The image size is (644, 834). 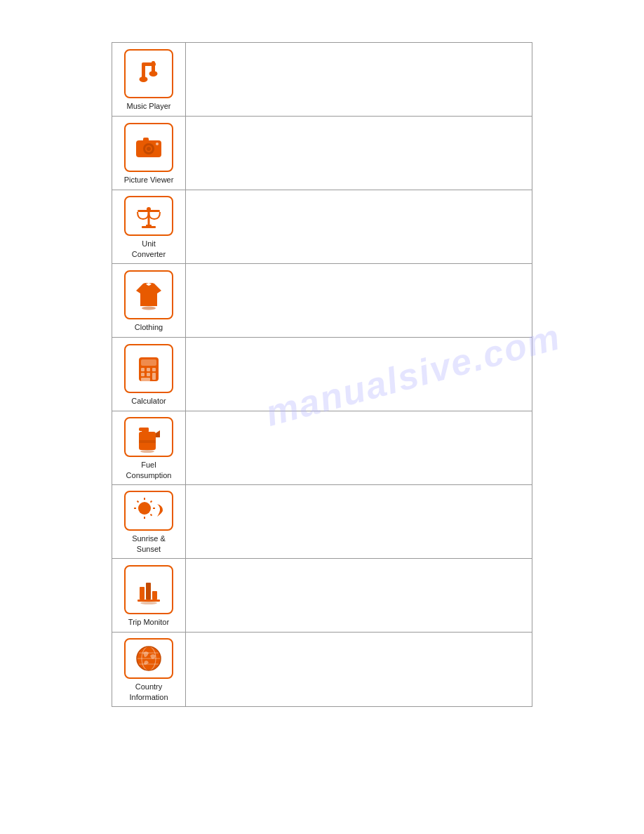 What do you see at coordinates (149, 327) in the screenshot?
I see `clothing-label: Clothing` at bounding box center [149, 327].